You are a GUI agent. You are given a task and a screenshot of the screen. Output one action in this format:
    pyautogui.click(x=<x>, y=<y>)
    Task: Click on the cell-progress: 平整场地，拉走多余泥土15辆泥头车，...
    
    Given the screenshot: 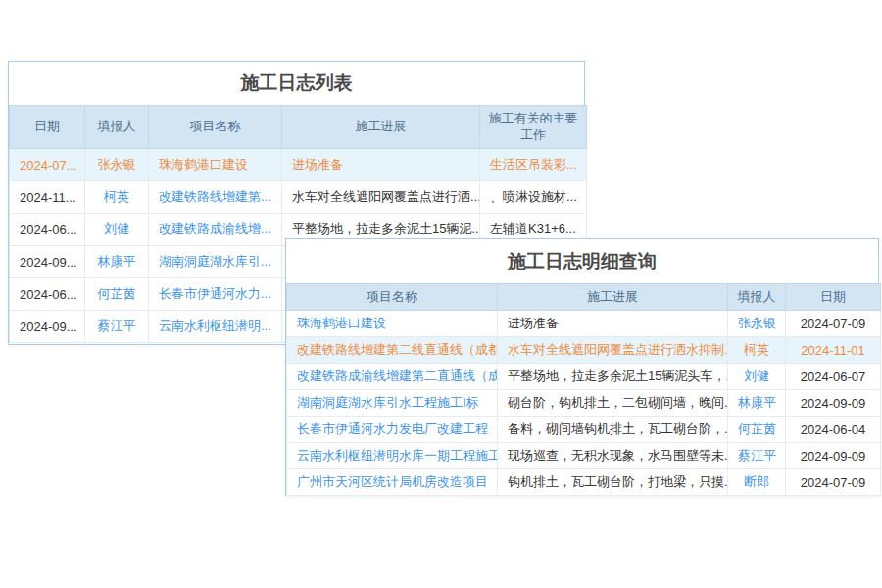 What is the action you would take?
    pyautogui.click(x=613, y=376)
    